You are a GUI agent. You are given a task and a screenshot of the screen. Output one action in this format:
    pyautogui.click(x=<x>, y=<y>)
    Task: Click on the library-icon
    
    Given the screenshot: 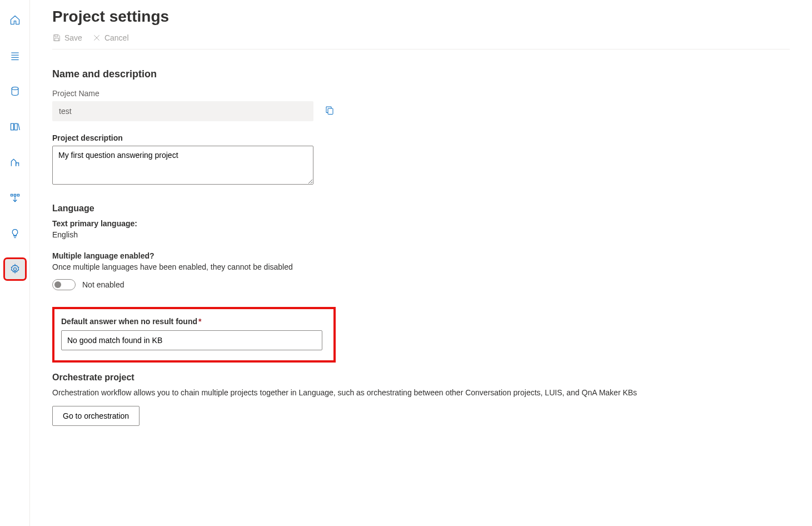 What is the action you would take?
    pyautogui.click(x=15, y=127)
    